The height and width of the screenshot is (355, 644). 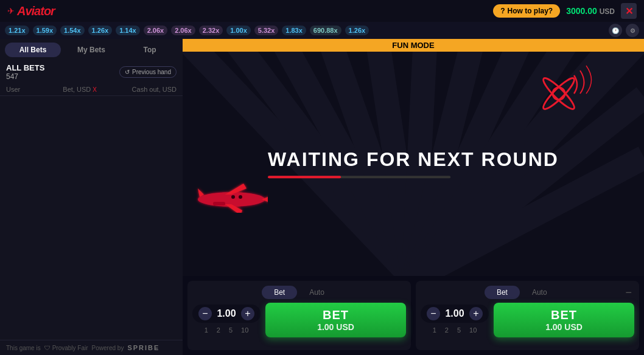 What do you see at coordinates (615, 30) in the screenshot?
I see `history-icon-button: 🕐` at bounding box center [615, 30].